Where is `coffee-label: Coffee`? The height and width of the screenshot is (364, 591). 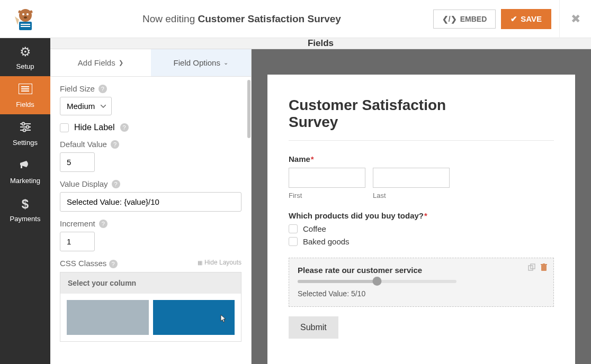
coffee-label: Coffee is located at coordinates (315, 229).